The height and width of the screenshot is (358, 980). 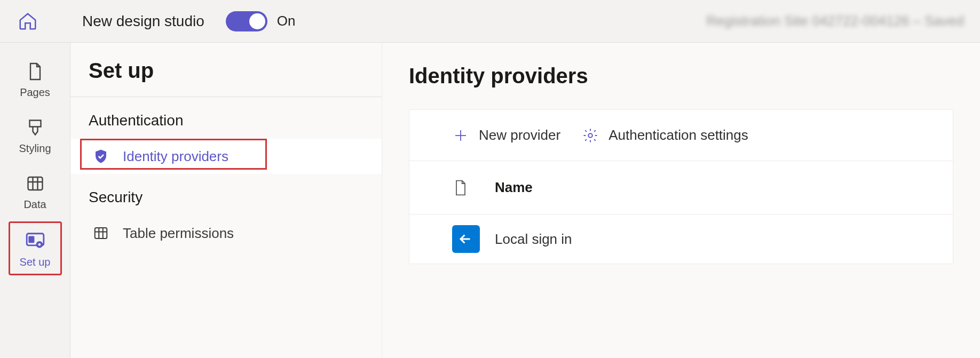 What do you see at coordinates (226, 156) in the screenshot?
I see `side-item-identity-providers: Identity providers` at bounding box center [226, 156].